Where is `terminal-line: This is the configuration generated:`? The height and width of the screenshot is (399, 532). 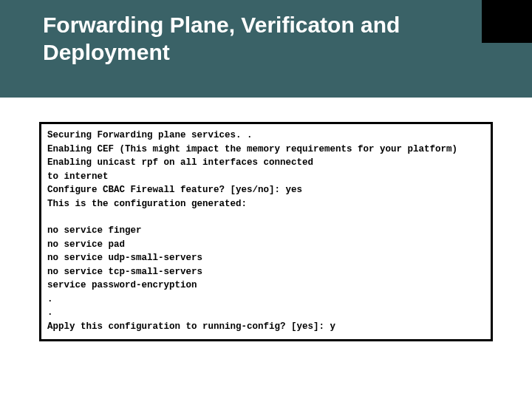
terminal-line: This is the configuration generated: is located at coordinates (266, 204).